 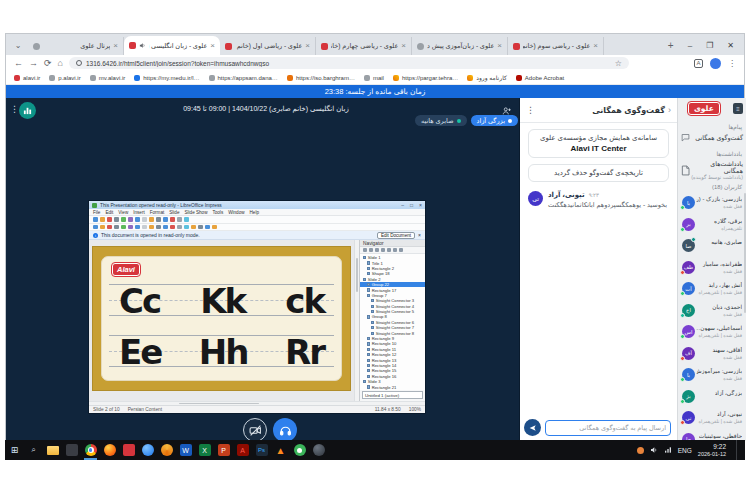 What do you see at coordinates (412, 205) in the screenshot?
I see `lo-maximize-icon: □` at bounding box center [412, 205].